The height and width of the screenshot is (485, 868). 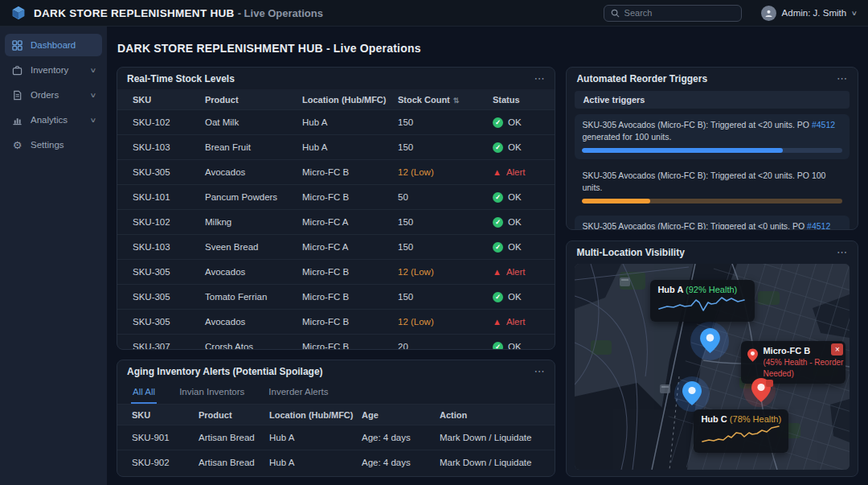 What do you see at coordinates (680, 13) in the screenshot?
I see `search-input` at bounding box center [680, 13].